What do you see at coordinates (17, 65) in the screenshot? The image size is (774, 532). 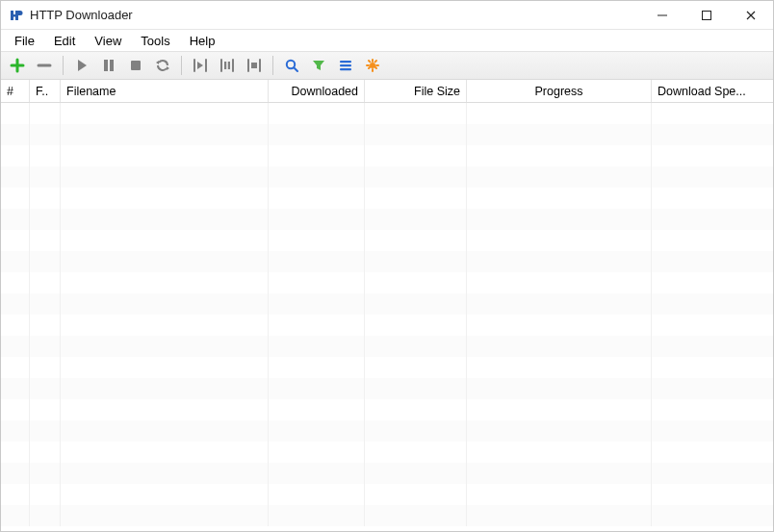 I see `add-icon` at bounding box center [17, 65].